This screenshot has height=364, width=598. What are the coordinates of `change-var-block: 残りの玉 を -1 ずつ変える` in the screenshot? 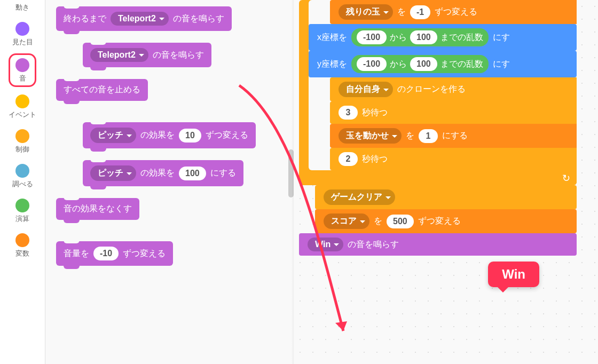 It's located at (453, 12).